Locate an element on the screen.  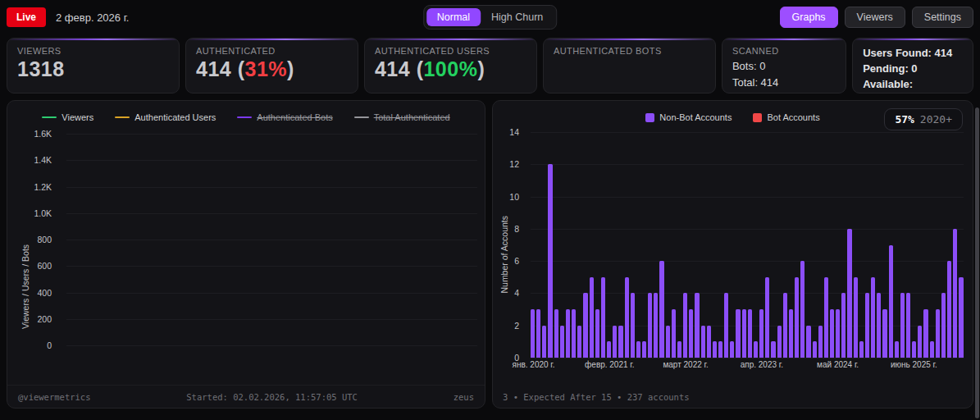
authenticated-users-card: AUTHENTICATED USERS 414 (100%) is located at coordinates (451, 66).